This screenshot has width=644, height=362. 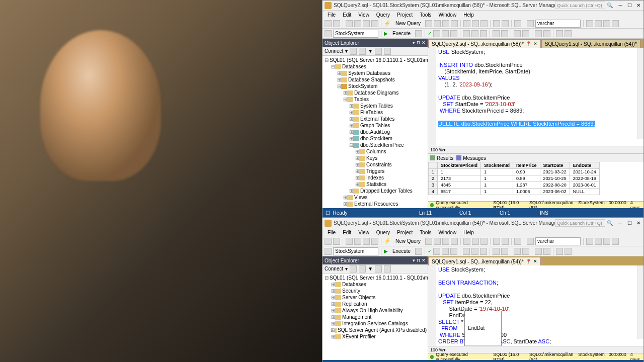 I want to click on plan-button, so click(x=437, y=251).